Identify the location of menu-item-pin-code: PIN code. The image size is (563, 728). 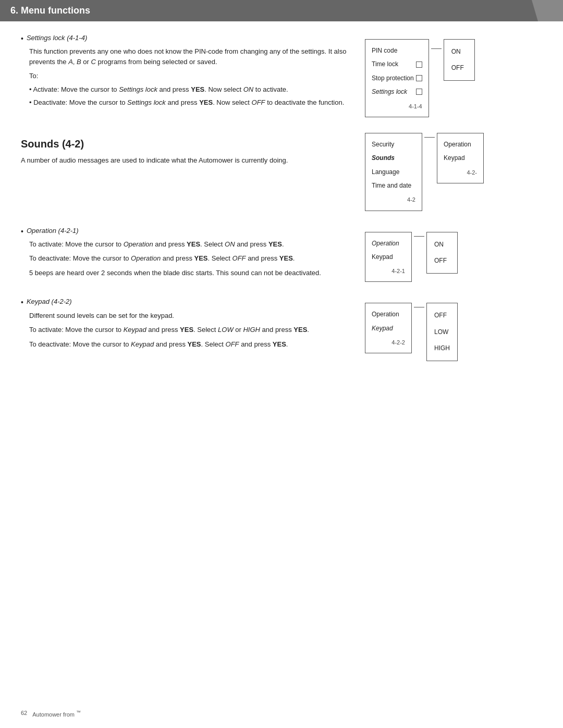
(397, 51).